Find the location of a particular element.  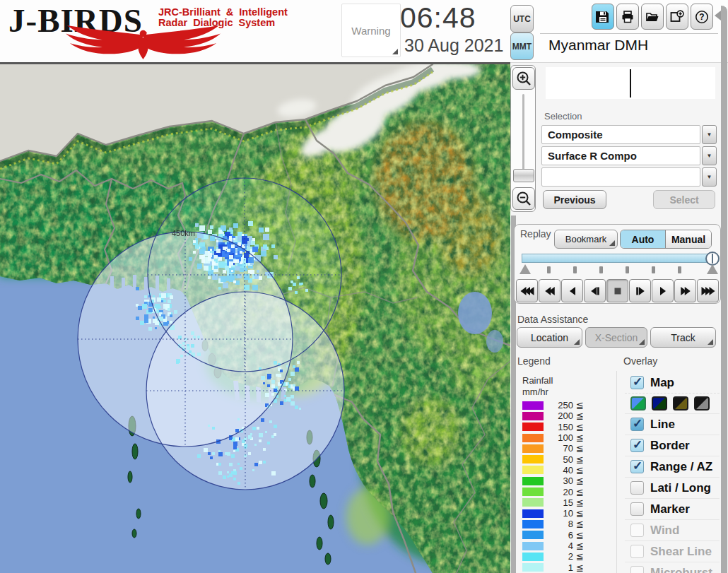

header-bar: J-BIRDS JRC-Brilliant & Intelligent Rada… is located at coordinates (364, 31).